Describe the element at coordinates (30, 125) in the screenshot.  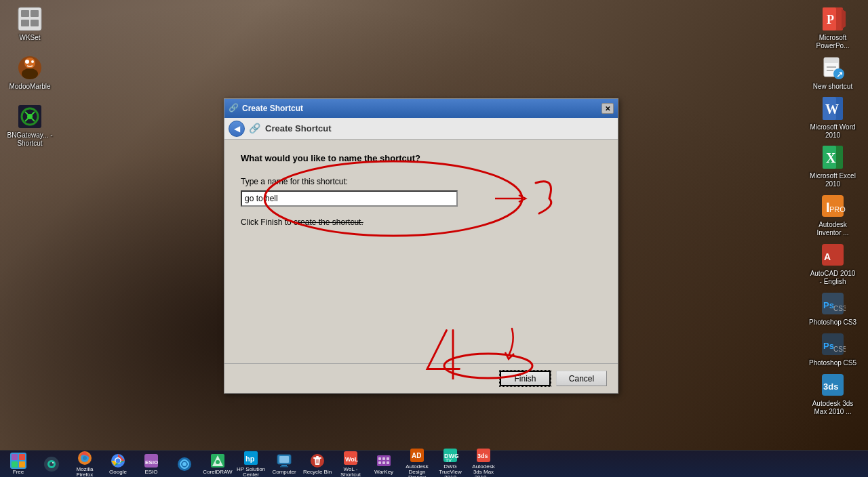
I see `desktop-icon-bng: BNGateway... - Shortcut` at that location.